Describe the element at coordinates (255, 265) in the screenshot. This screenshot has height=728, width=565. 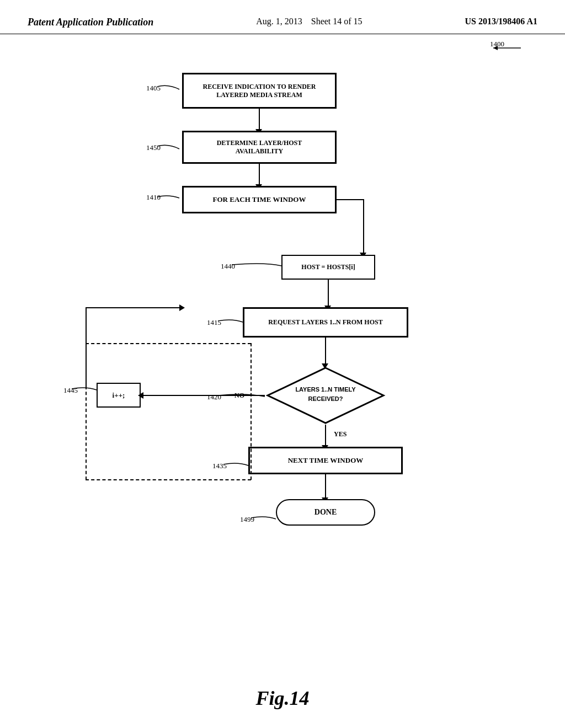
I see `label-1440-arrow` at that location.